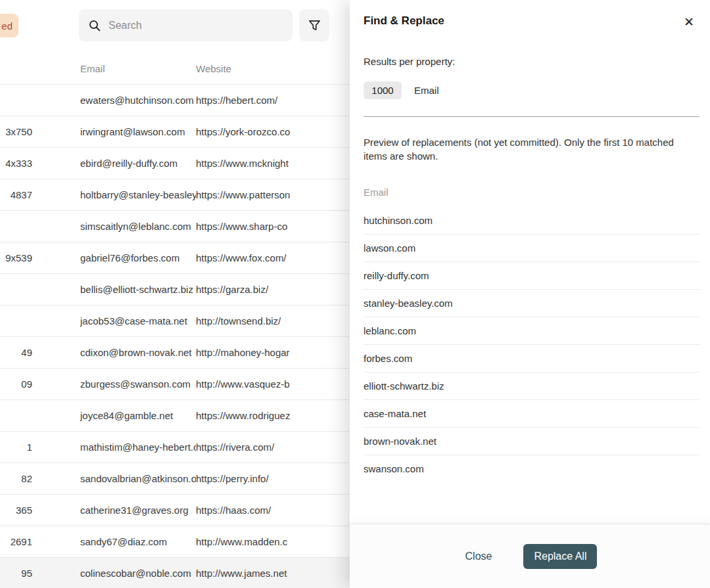  Describe the element at coordinates (116, 68) in the screenshot. I see `email-column-header: Email` at that location.